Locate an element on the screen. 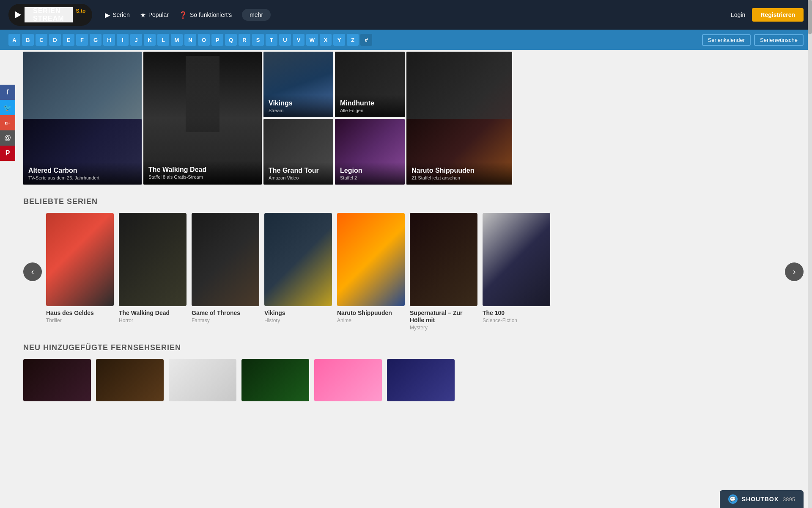 The height and width of the screenshot is (508, 812). card-title-walking-dead: The Walking Dead is located at coordinates (153, 313).